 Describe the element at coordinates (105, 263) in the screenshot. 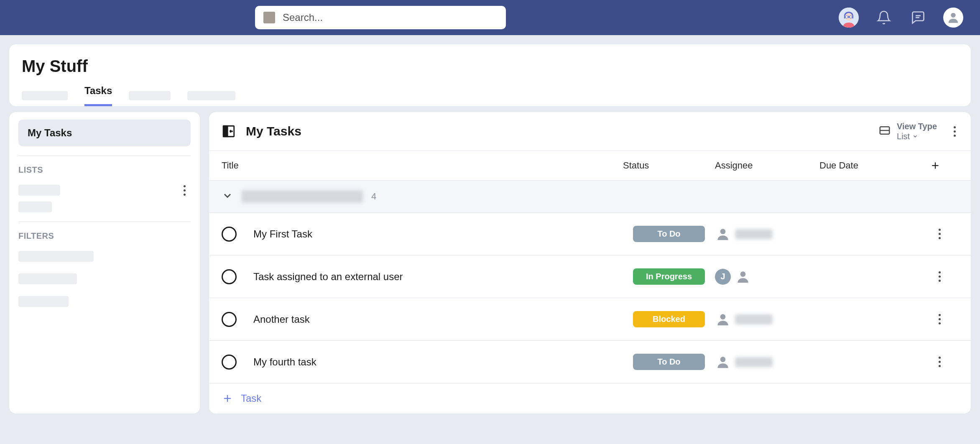

I see `left-sidebar: My Tasks LISTS FILTERS` at that location.